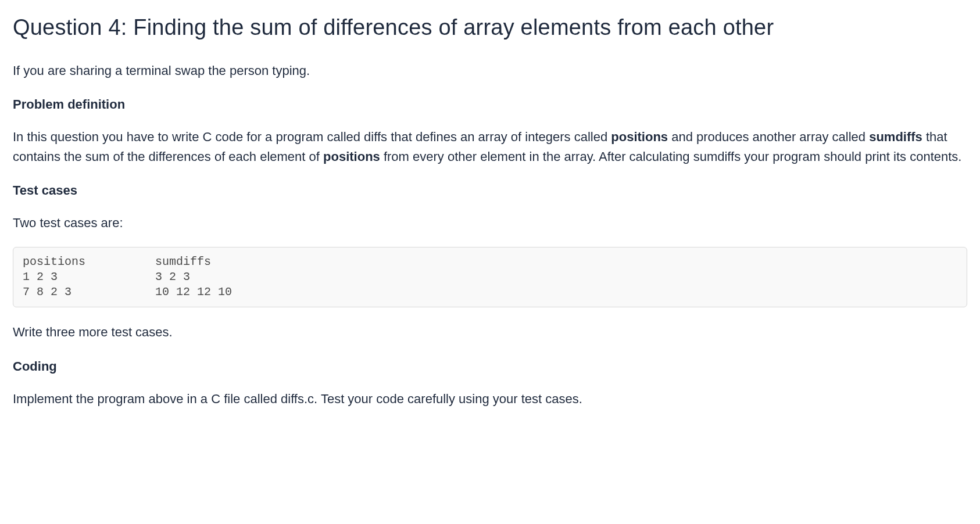 The width and height of the screenshot is (980, 524). I want to click on text-fragment: In this question you have to write C cod…, so click(312, 137).